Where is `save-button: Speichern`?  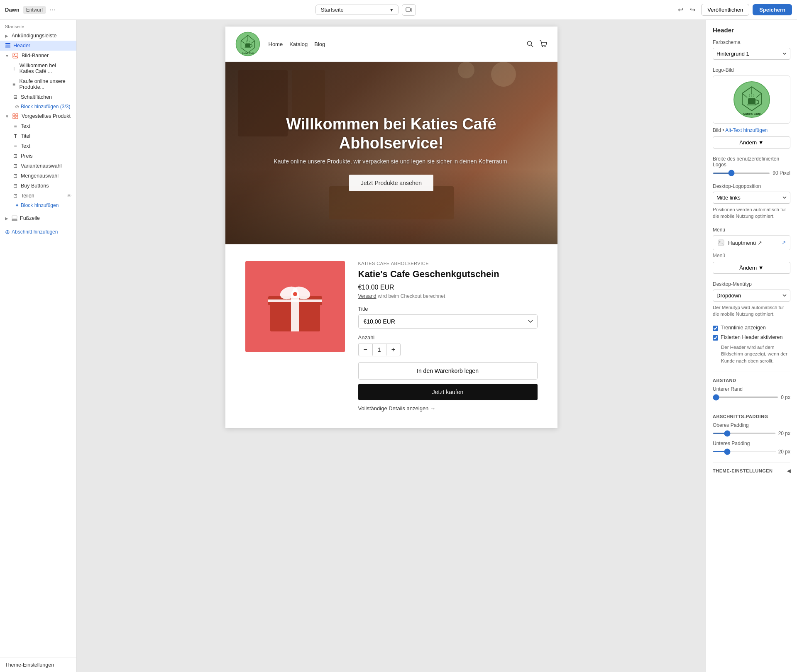 save-button: Speichern is located at coordinates (772, 10).